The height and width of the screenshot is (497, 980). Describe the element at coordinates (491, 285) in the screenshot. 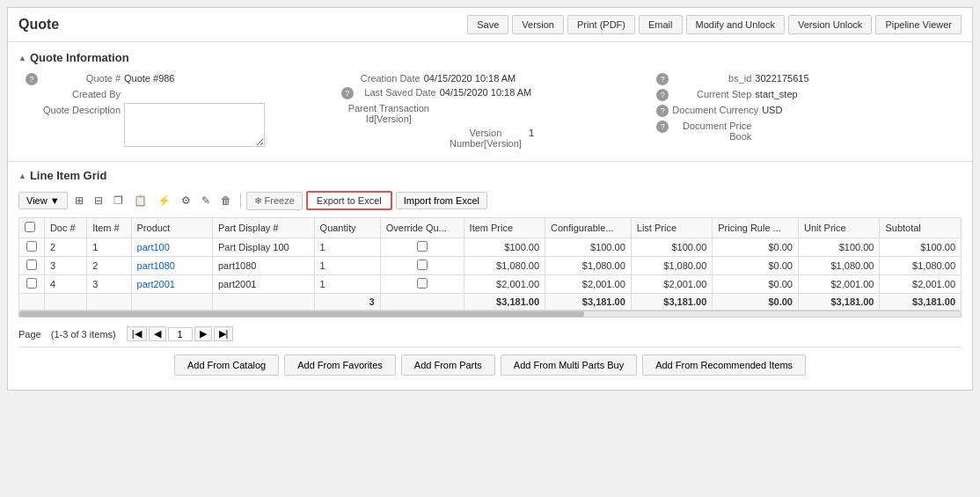

I see `table-row: 4 3 part2001 part2001 1 $2,001.00 $2,001…` at that location.